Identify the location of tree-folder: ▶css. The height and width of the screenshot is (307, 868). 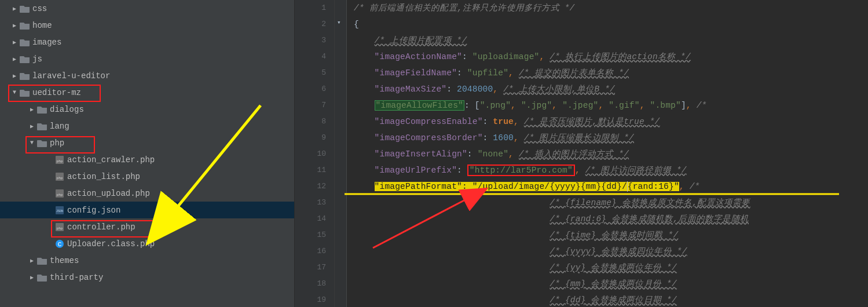
(147, 8).